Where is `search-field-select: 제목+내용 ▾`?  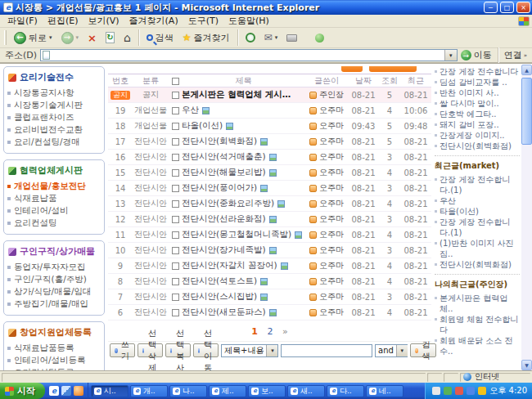 search-field-select: 제목+내용 ▾ is located at coordinates (250, 351).